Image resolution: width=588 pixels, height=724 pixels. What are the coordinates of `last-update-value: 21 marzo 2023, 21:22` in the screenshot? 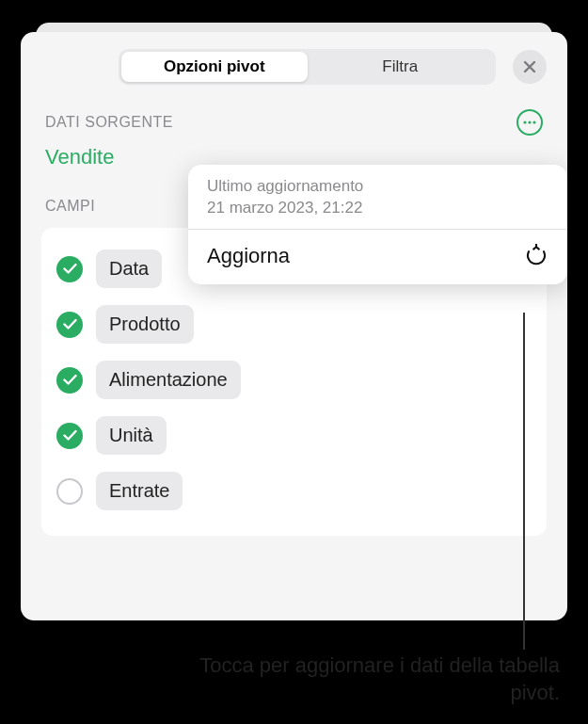 It's located at (378, 209).